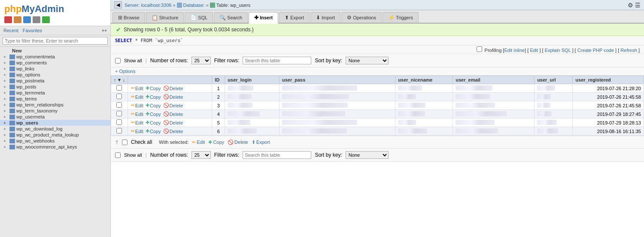  What do you see at coordinates (287, 18) in the screenshot?
I see `export-tab-icon: ⬆` at bounding box center [287, 18].